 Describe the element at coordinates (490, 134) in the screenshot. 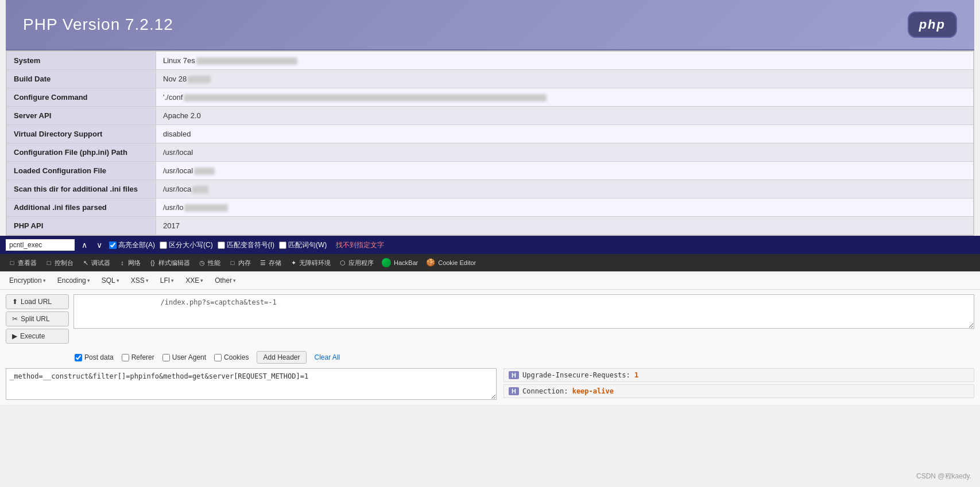

I see `table-row: Virtual Directory Supportdisabled` at that location.